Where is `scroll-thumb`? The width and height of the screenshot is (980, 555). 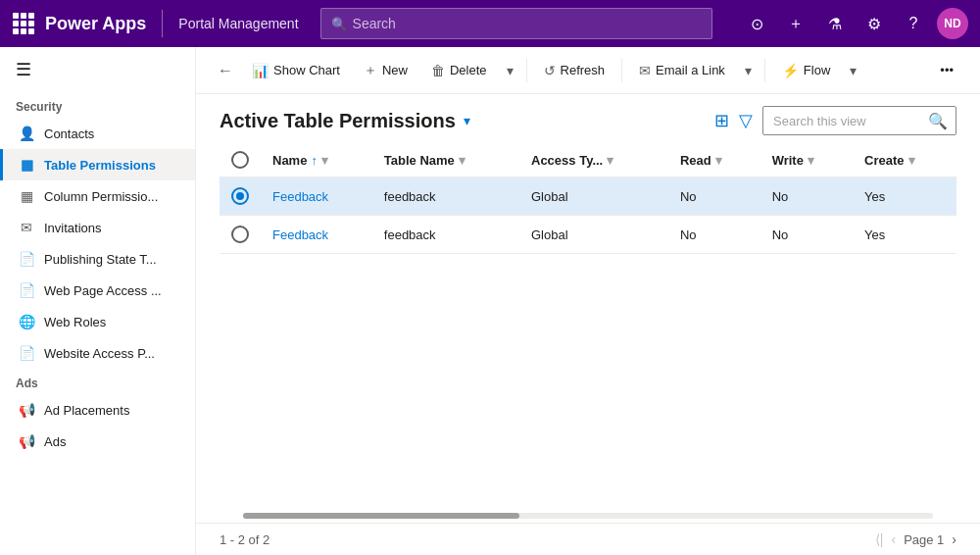
scroll-thumb is located at coordinates (381, 516).